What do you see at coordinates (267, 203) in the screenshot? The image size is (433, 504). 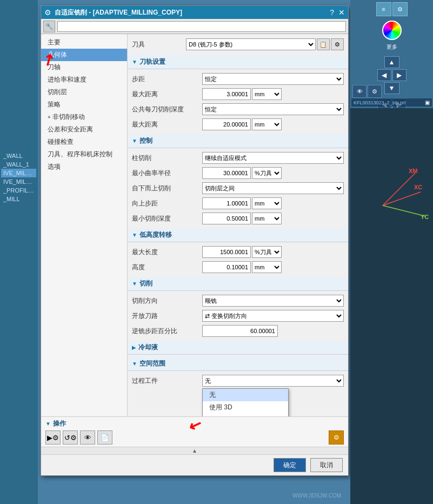 I see `upstep-unit: mm` at bounding box center [267, 203].